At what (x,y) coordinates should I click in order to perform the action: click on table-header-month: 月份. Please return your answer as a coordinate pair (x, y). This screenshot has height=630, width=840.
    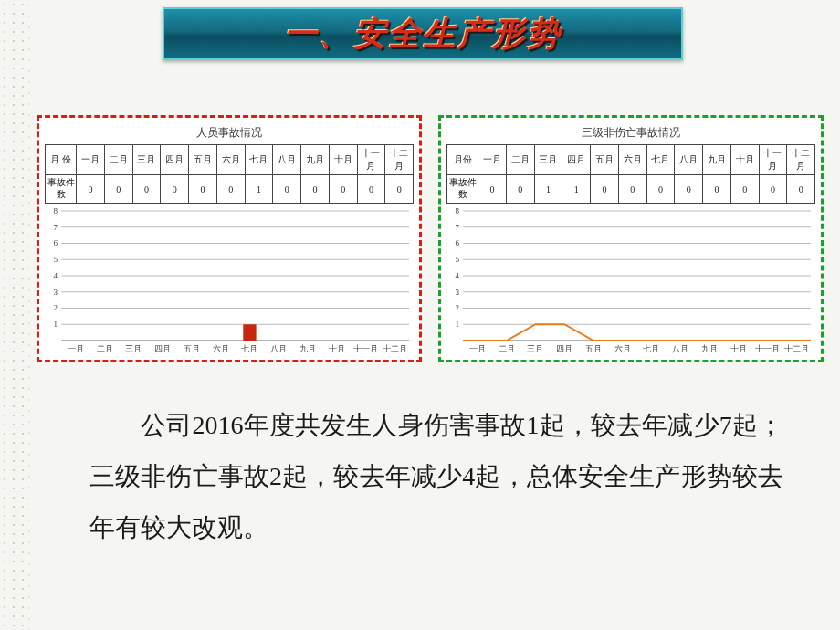
    Looking at the image, I should click on (463, 161).